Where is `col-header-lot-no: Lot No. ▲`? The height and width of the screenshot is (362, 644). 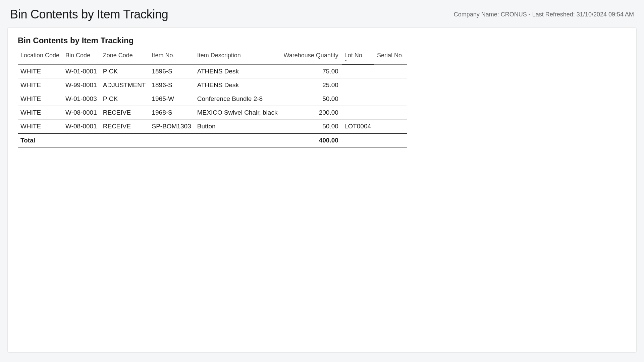
col-header-lot-no: Lot No. ▲ is located at coordinates (358, 57).